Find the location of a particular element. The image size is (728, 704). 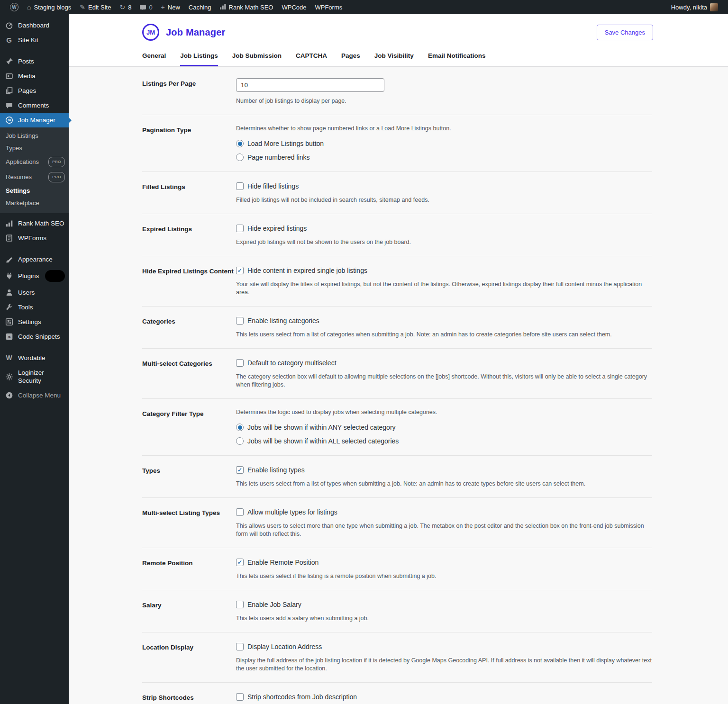

sidebar-item-users: Users is located at coordinates (34, 293).